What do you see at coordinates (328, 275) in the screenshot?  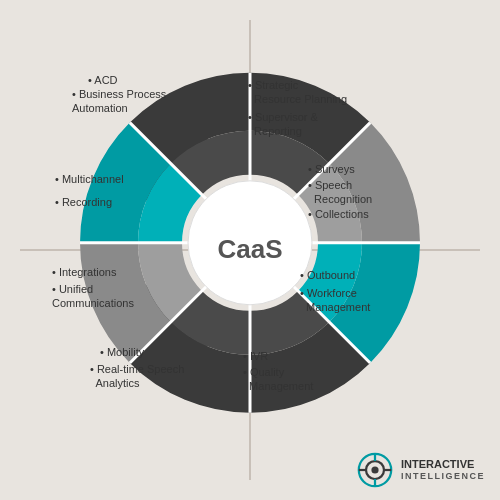 I see `label-outbound: • Outbound` at bounding box center [328, 275].